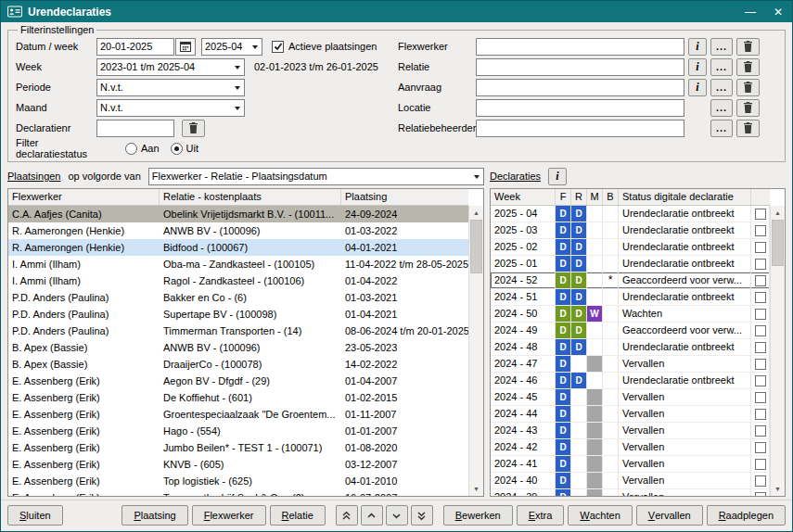 The image size is (793, 532). Describe the element at coordinates (579, 196) in the screenshot. I see `column-header-r: R` at that location.